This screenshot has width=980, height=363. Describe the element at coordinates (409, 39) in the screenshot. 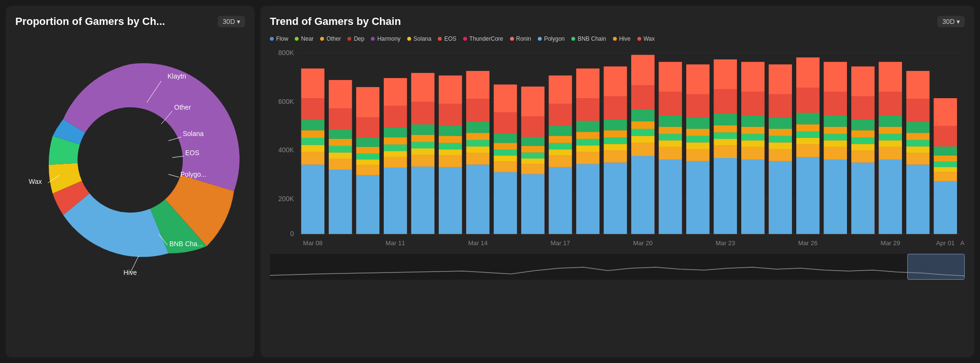

I see `legend-dot-solana` at that location.